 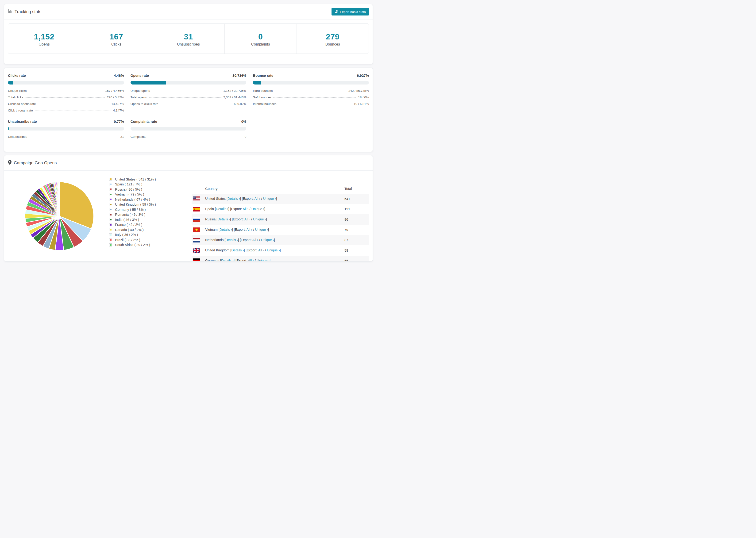 I want to click on legend-item-canada: Canada ( 40 / 2% ), so click(x=133, y=230).